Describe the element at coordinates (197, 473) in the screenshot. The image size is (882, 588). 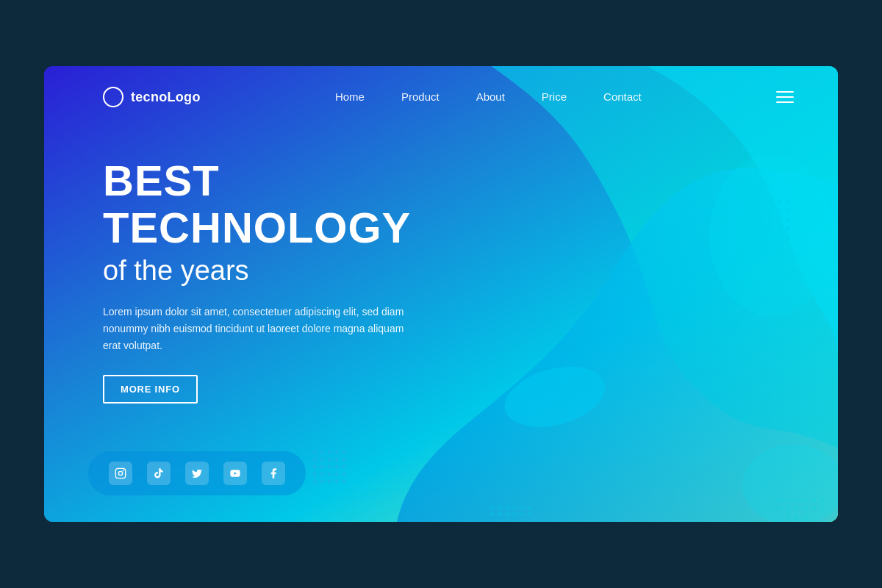
I see `twitter-icon` at that location.